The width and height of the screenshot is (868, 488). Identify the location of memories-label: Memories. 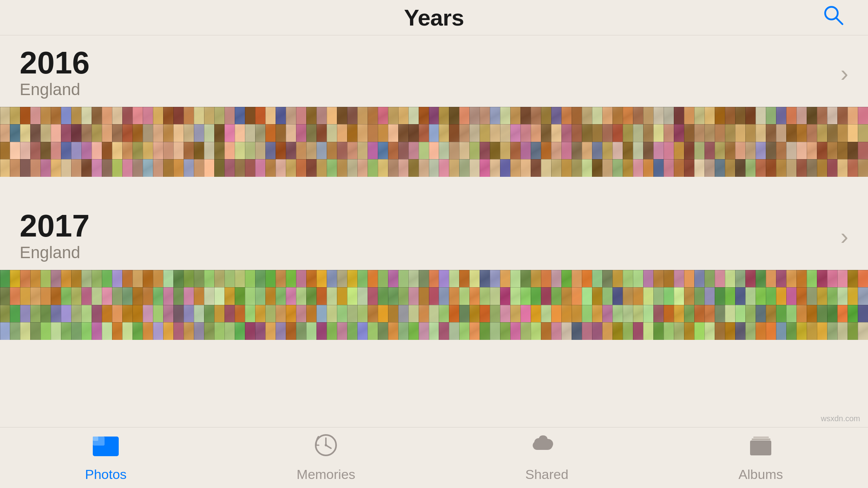
(326, 475).